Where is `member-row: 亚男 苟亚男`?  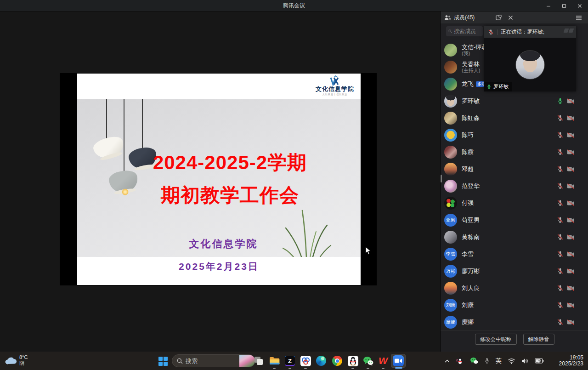 member-row: 亚男 苟亚男 is located at coordinates (514, 220).